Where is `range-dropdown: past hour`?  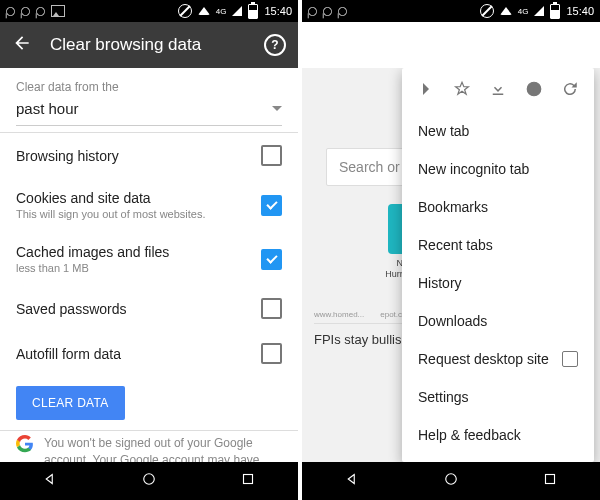 range-dropdown: past hour is located at coordinates (149, 110).